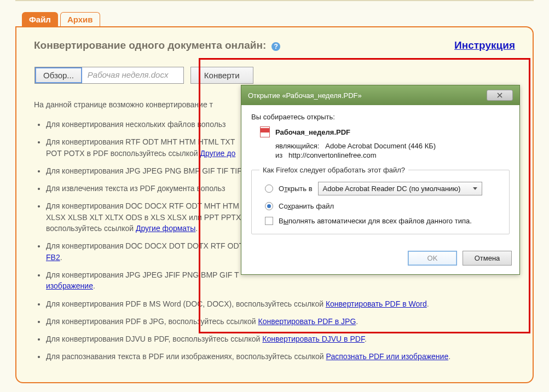 The height and width of the screenshot is (392, 549). I want to click on radio-save, so click(269, 206).